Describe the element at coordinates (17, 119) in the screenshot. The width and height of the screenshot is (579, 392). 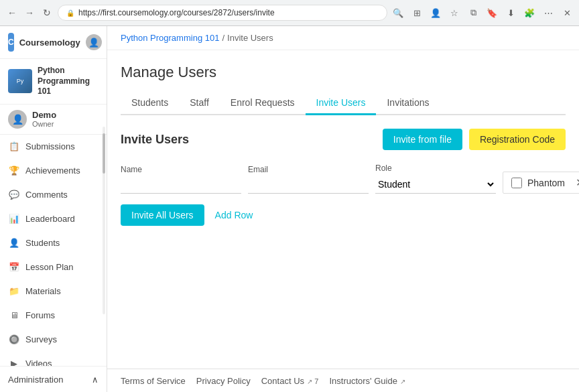
I see `user-avatar-icon: 👤` at that location.